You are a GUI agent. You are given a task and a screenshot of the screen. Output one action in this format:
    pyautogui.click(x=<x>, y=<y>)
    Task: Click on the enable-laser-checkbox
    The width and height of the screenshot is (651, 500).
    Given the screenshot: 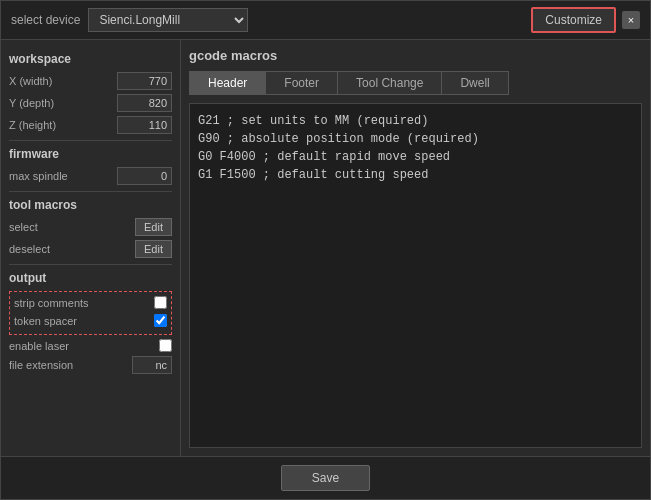 What is the action you would take?
    pyautogui.click(x=166, y=346)
    